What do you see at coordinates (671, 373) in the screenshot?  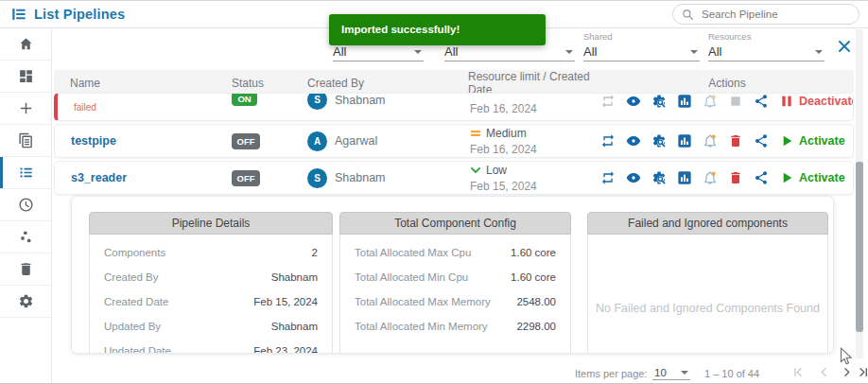 I see `items-per-page-select: 10` at bounding box center [671, 373].